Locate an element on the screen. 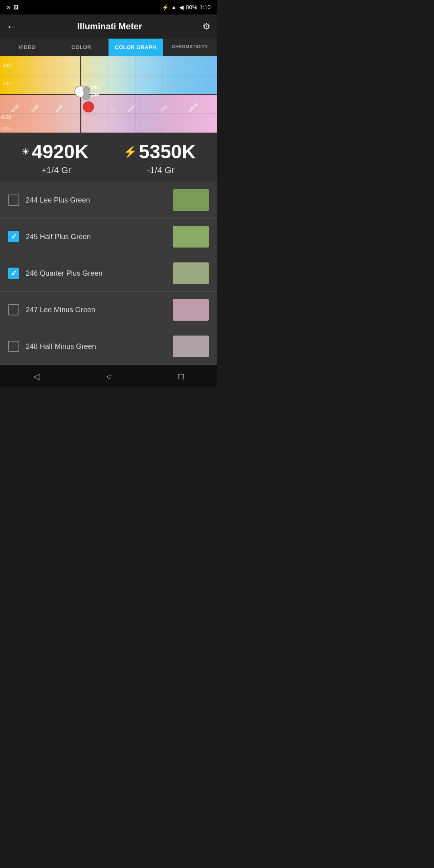  nav-bar: ◁ ○ □ is located at coordinates (108, 376).